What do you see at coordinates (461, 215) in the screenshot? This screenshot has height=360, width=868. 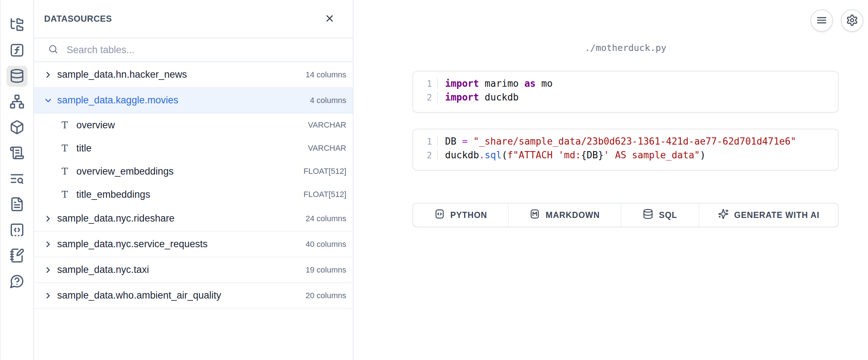 I see `add-python-button: PYTHON` at bounding box center [461, 215].